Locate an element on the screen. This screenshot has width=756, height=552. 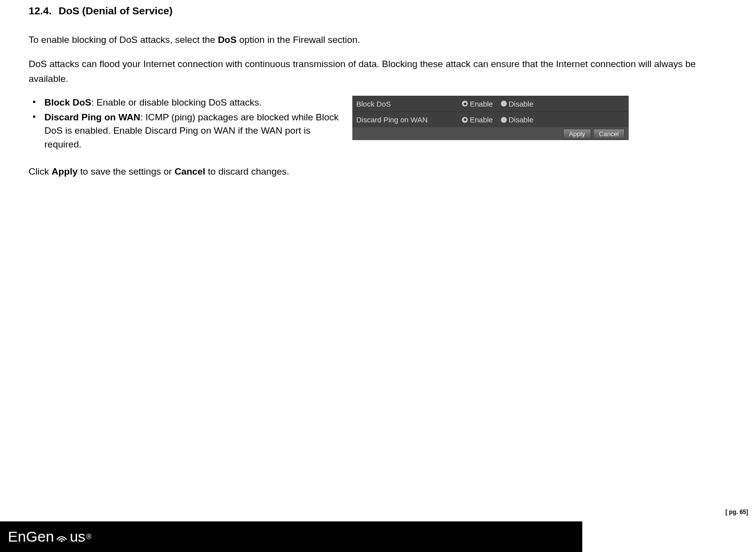
settings-panel-screenshot: Block DoS Enable Disable Discard Ping on… is located at coordinates (491, 118).